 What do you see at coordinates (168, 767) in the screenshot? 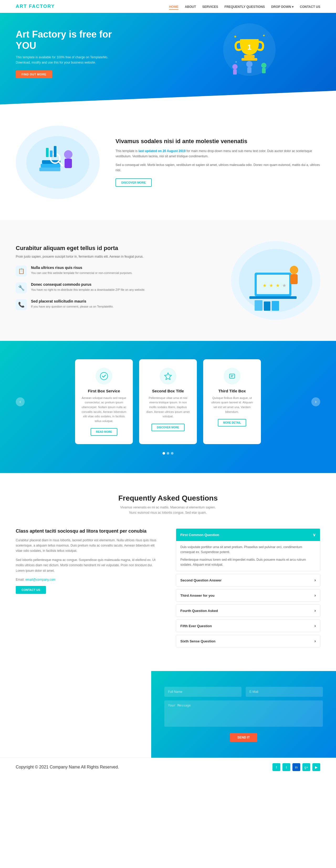
I see `footer: Copyright © 2021 Company Name All Rights…` at bounding box center [168, 767].